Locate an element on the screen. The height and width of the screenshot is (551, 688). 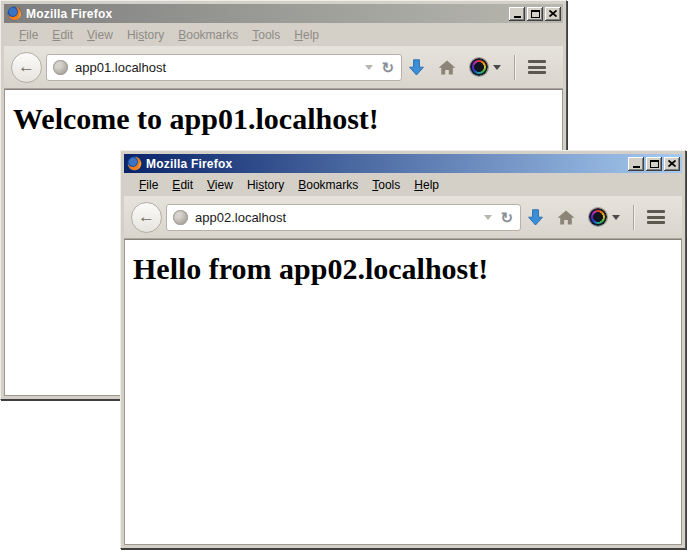
navigation-toolbar: ← app01.localhost ↻ is located at coordinates (284, 68).